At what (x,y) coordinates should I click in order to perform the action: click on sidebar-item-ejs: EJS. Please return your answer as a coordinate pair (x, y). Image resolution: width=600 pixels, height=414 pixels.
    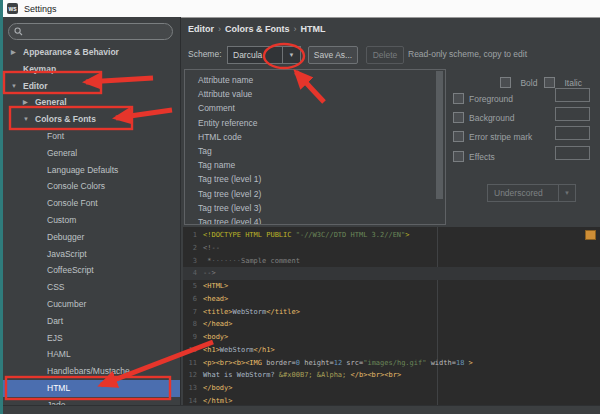
    Looking at the image, I should click on (92, 338).